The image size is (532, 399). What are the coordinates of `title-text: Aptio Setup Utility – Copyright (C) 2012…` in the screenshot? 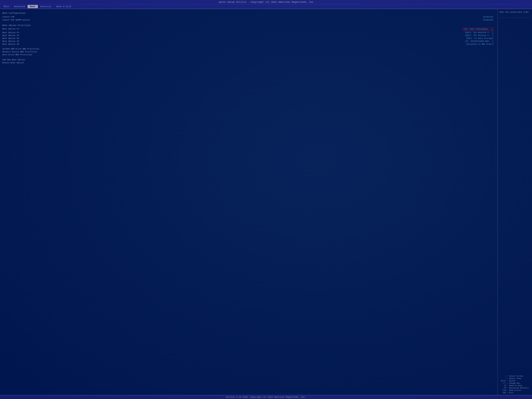 It's located at (266, 2).